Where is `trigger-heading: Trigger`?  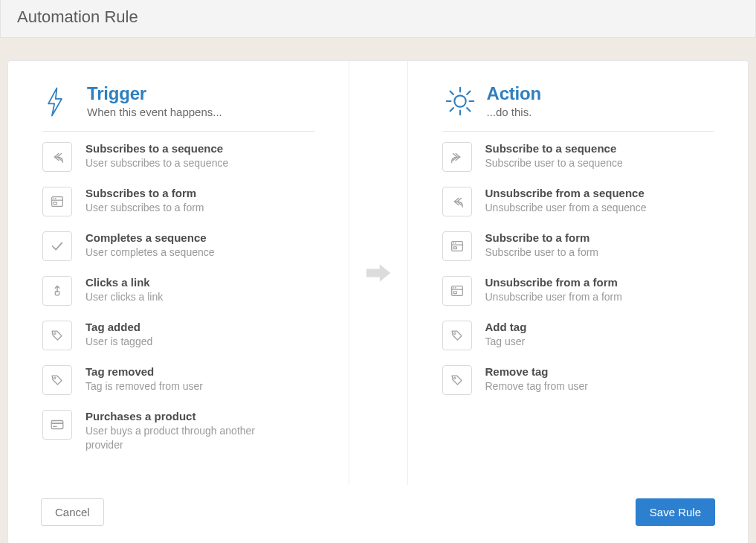 trigger-heading: Trigger is located at coordinates (155, 94).